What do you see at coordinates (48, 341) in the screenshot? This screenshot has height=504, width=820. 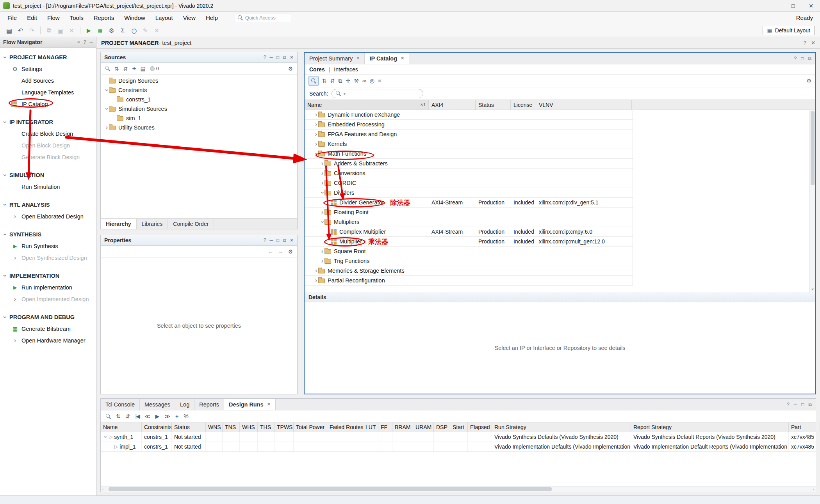 I see `nav-item-open-hardware-manager: ›Open Hardware Manager` at bounding box center [48, 341].